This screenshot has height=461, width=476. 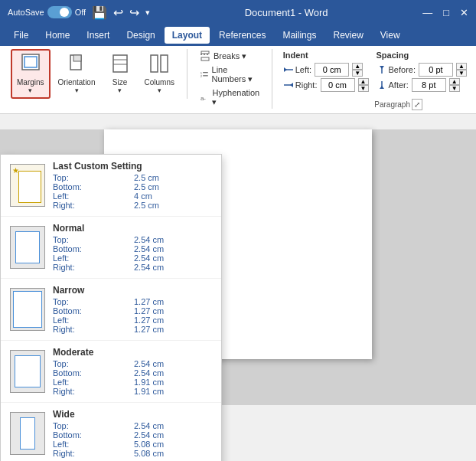 What do you see at coordinates (187, 35) in the screenshot?
I see `menu-layout: Layout` at bounding box center [187, 35].